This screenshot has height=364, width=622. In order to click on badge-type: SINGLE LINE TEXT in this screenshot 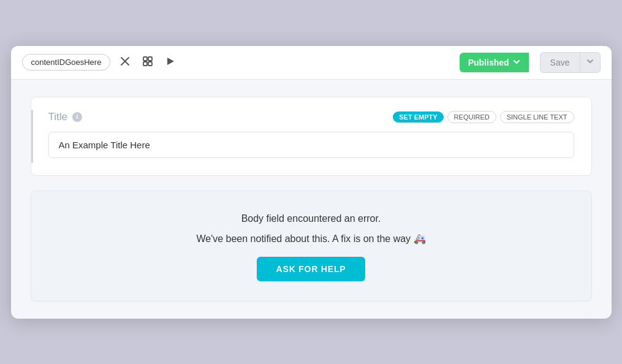, I will do `click(537, 117)`.